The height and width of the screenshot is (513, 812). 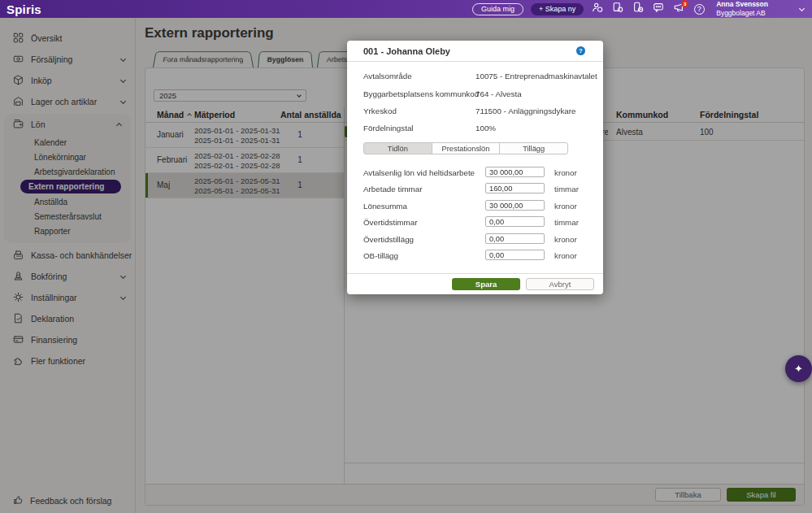 What do you see at coordinates (618, 9) in the screenshot?
I see `document-badge-icon` at bounding box center [618, 9].